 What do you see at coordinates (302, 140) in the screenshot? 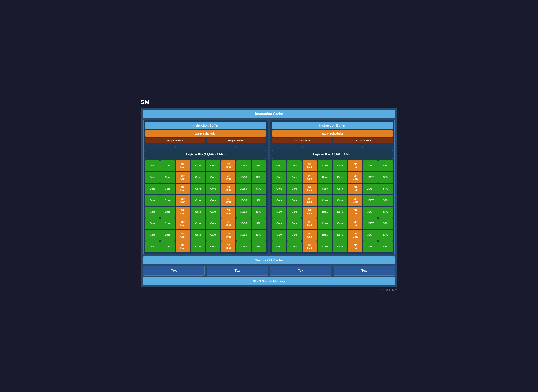
I see `right-dispatch-unit-1: Dispatch Unit` at bounding box center [302, 140].